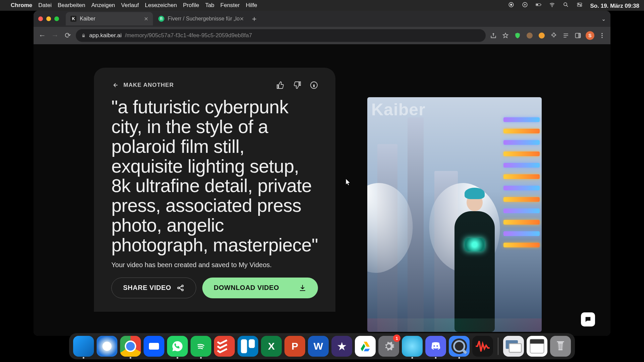 Image resolution: width=644 pixels, height=362 pixels. What do you see at coordinates (412, 346) in the screenshot?
I see `dock-app-generic-icon` at bounding box center [412, 346].